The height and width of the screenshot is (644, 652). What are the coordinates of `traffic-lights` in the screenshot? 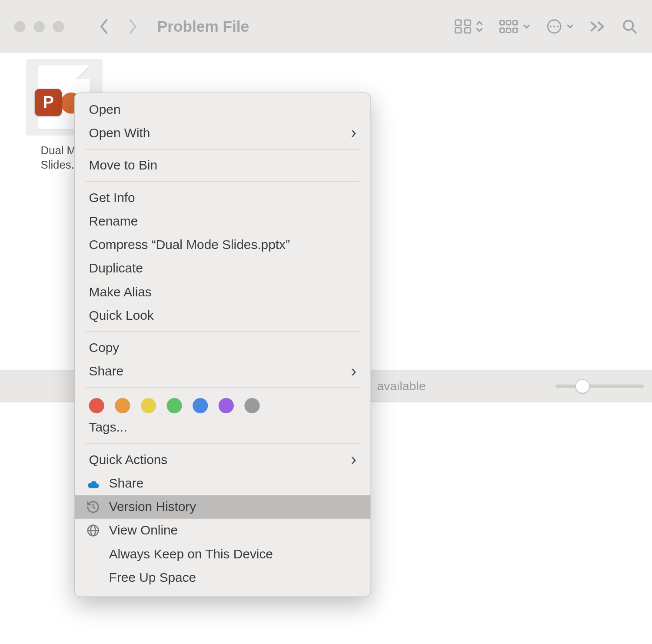 It's located at (39, 27).